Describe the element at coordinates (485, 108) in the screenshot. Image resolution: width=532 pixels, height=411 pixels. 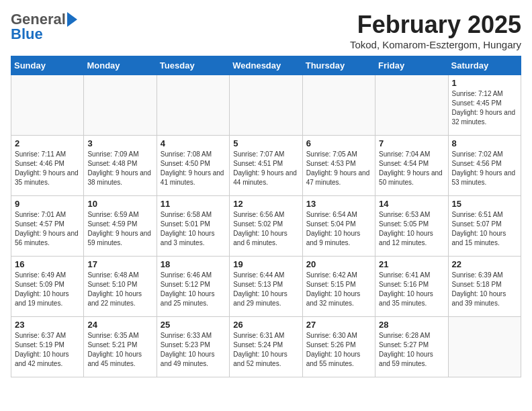
I see `day-detail: Sunrise: 7:12 AM Sunset: 4:45 PM Dayligh…` at that location.